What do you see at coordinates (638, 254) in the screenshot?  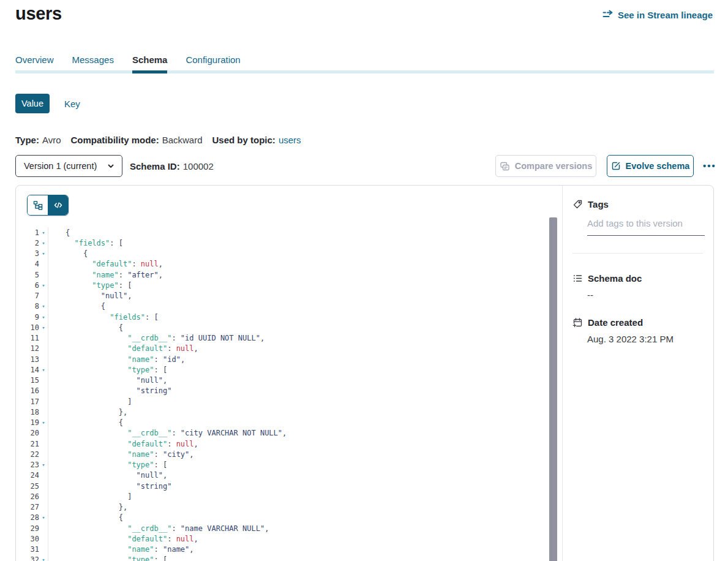 I see `sidebar-divider` at bounding box center [638, 254].